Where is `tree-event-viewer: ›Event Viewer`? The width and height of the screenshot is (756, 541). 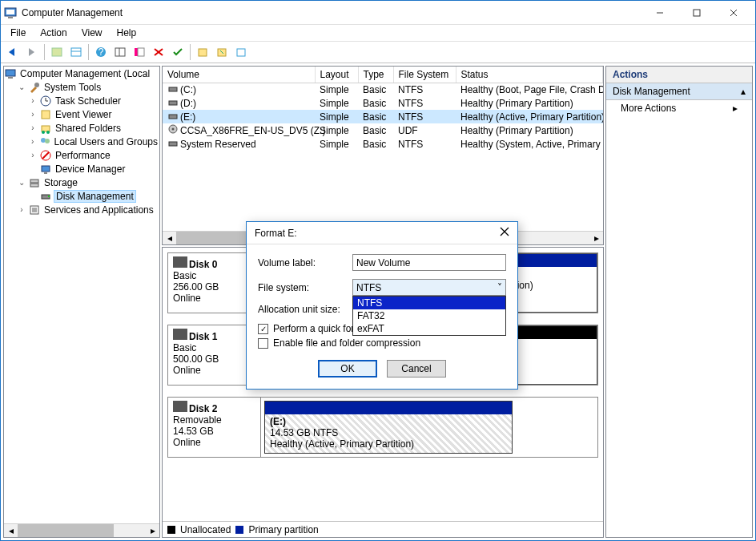 tree-event-viewer: ›Event Viewer is located at coordinates (82, 114).